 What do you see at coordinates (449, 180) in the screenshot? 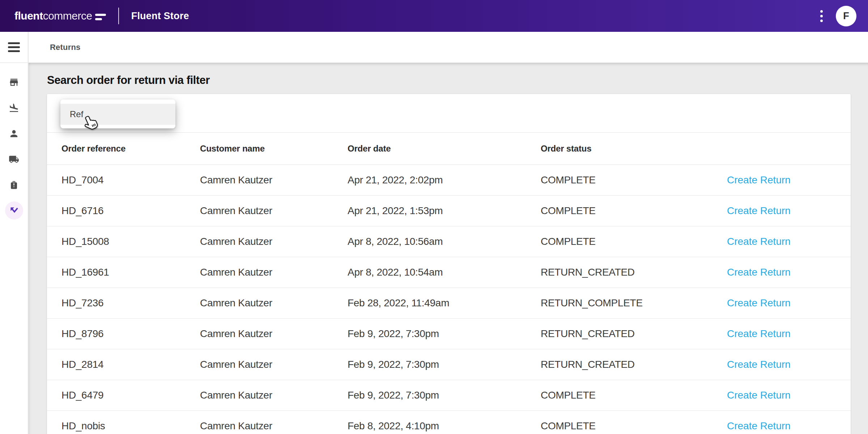
I see `table-row: HD_7004 Camren Kautzer Apr 21, 2022, 2:0…` at bounding box center [449, 180].